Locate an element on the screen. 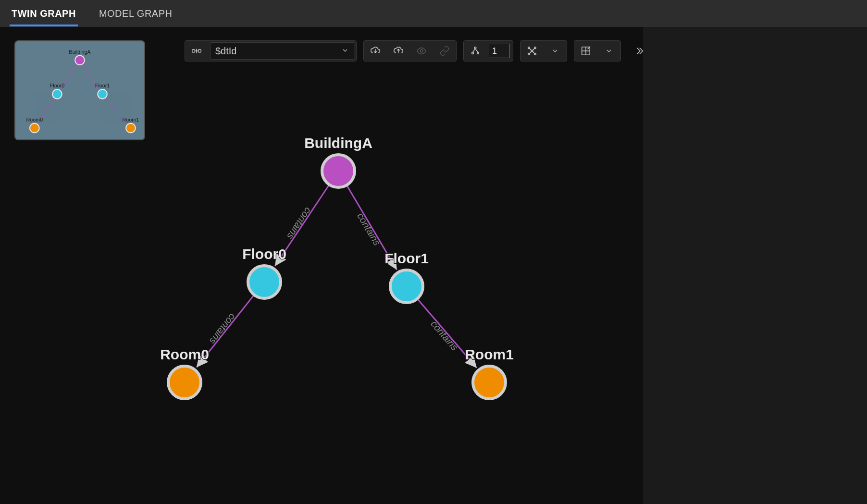 Image resolution: width=867 pixels, height=504 pixels. node-label: Room0 is located at coordinates (185, 355).